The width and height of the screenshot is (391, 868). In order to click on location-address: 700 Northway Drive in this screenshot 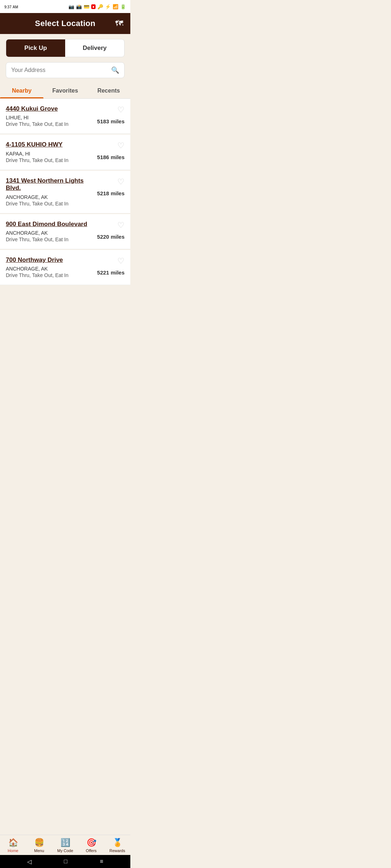, I will do `click(49, 260)`.